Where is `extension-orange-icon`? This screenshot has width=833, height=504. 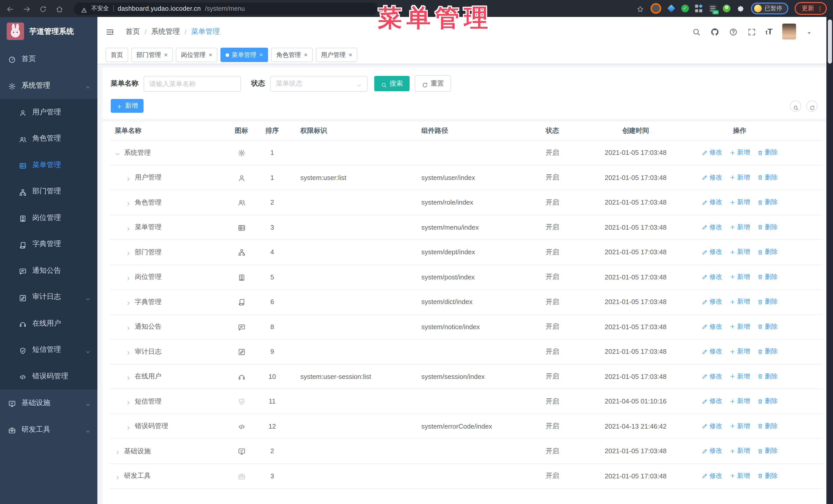
extension-orange-icon is located at coordinates (656, 8).